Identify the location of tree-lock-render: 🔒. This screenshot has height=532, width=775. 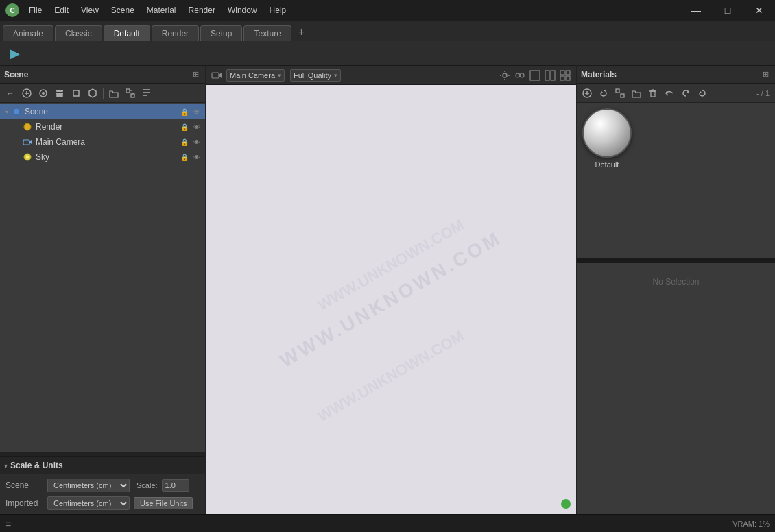
(184, 127).